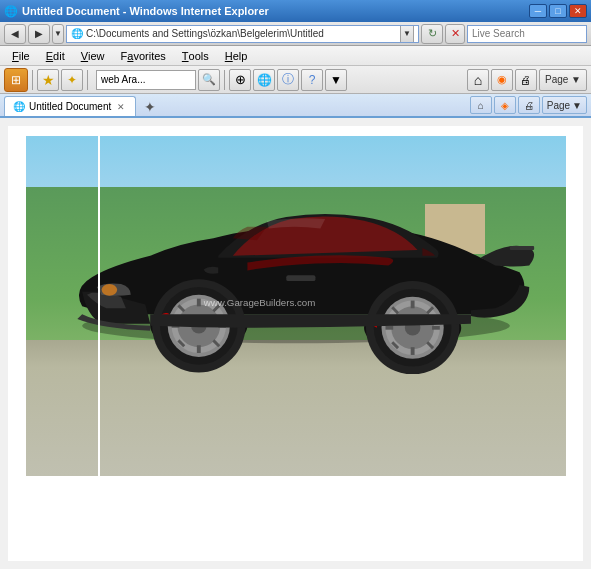 This screenshot has width=591, height=569. Describe the element at coordinates (77, 34) in the screenshot. I see `ie-icon: 🌐` at that location.